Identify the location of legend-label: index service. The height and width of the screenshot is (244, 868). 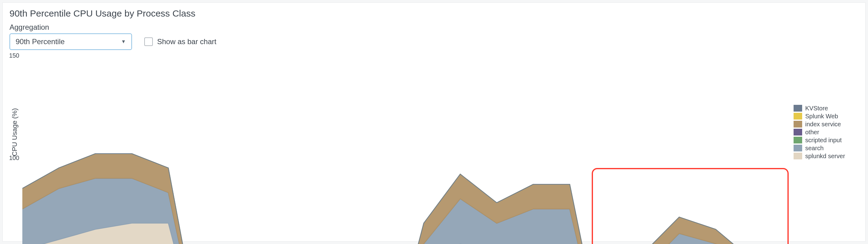
(823, 124).